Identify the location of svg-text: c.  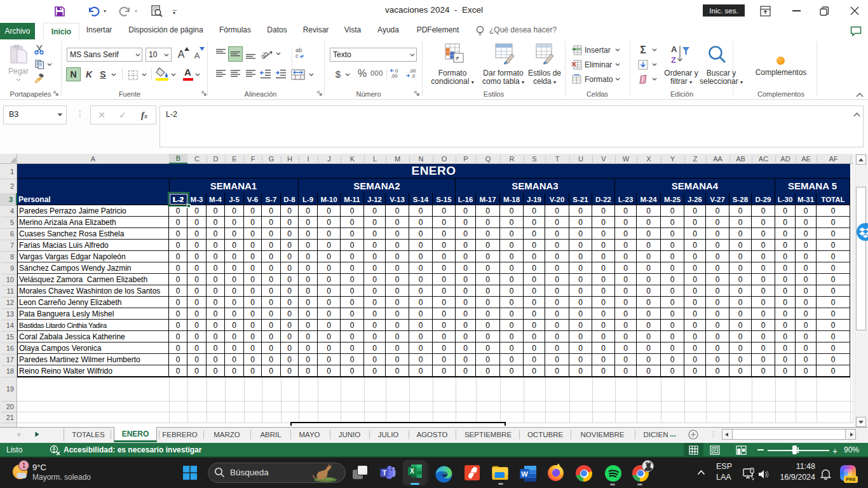
(297, 56).